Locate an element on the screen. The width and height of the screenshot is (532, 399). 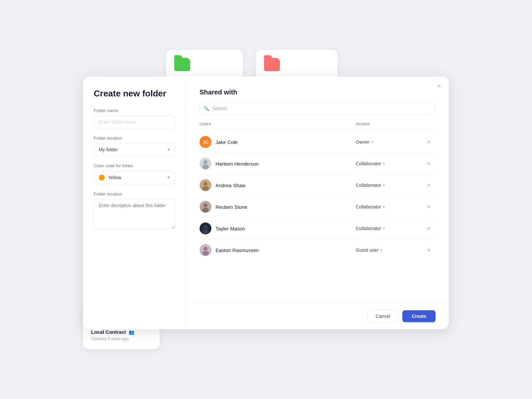
search-box: 🔍 is located at coordinates (318, 108).